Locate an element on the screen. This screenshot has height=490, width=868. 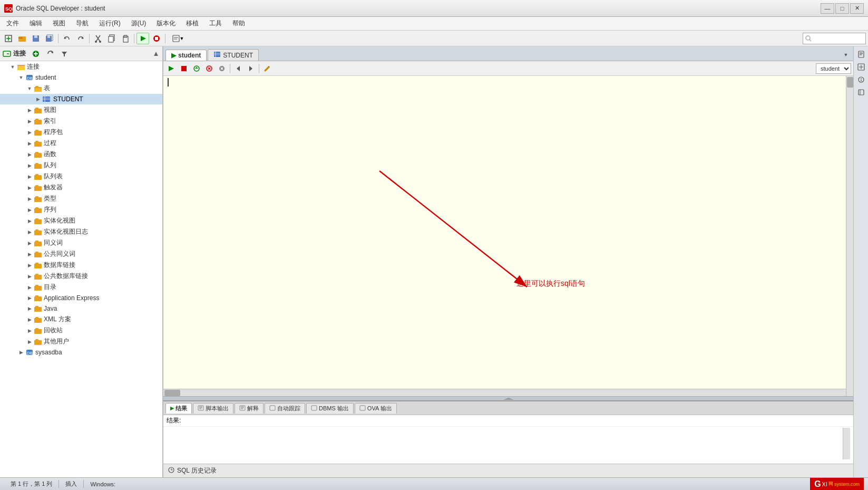
expand-icon-sequences: ▶ is located at coordinates (30, 210).